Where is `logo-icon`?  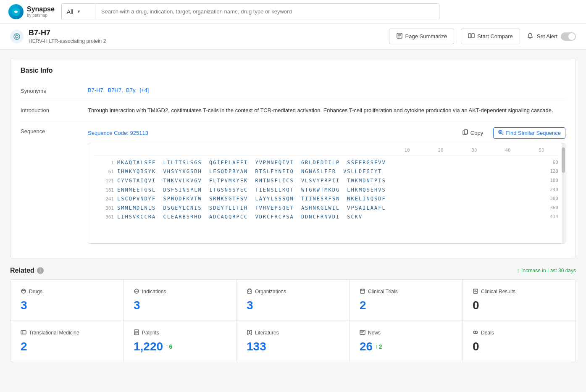
logo-icon is located at coordinates (16, 12).